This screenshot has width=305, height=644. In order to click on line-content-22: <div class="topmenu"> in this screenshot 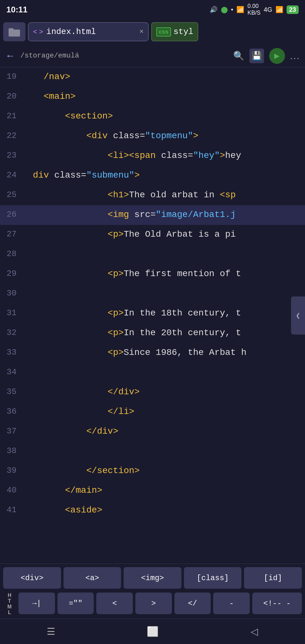, I will do `click(164, 133)`.